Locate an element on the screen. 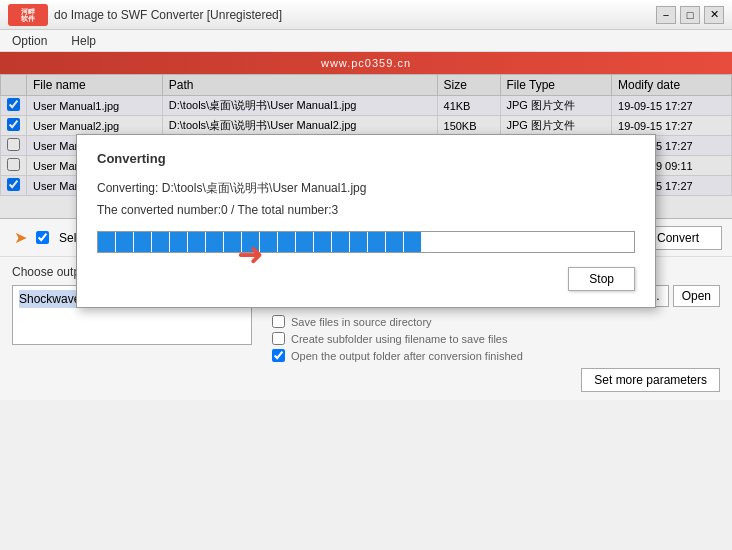  app-logo: 河畔软件 is located at coordinates (28, 15).